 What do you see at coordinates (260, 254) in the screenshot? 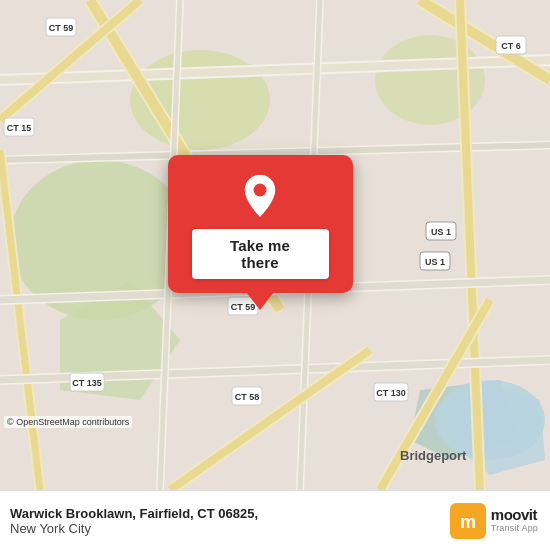
I see `take-me-there-button: Take me there` at bounding box center [260, 254].